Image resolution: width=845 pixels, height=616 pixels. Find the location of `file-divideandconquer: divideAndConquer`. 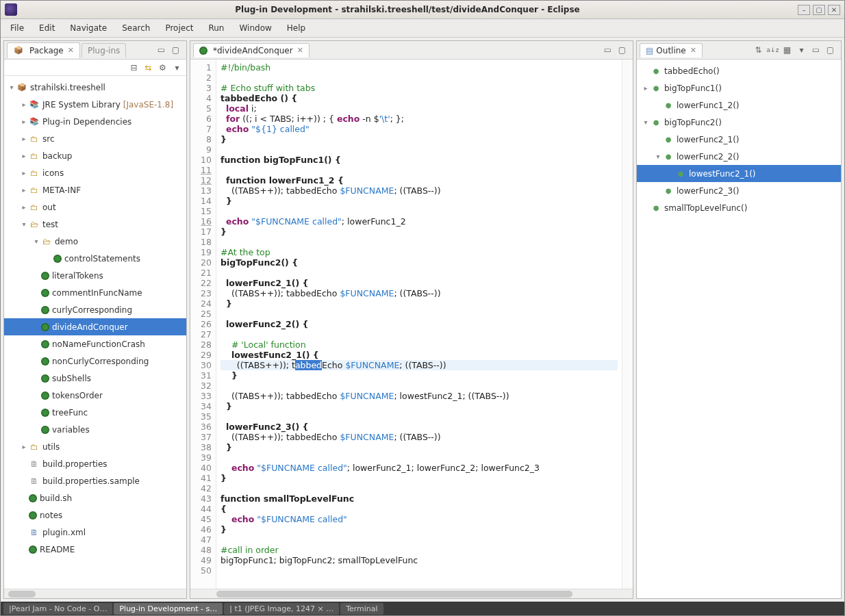

file-divideandconquer: divideAndConquer is located at coordinates (95, 327).